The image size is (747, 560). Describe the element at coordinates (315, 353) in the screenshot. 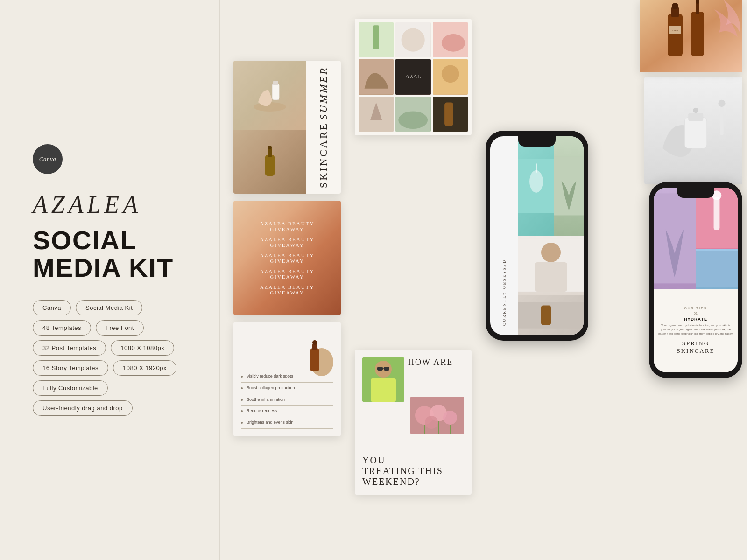

I see `bottle-illustration` at that location.